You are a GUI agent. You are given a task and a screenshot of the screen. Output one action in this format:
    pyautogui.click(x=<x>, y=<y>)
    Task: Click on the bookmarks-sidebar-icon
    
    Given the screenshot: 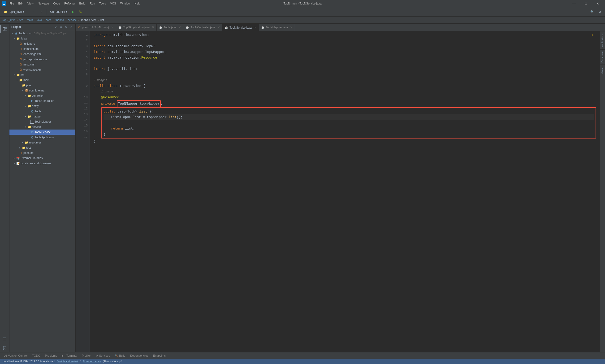 What is the action you would take?
    pyautogui.click(x=5, y=348)
    